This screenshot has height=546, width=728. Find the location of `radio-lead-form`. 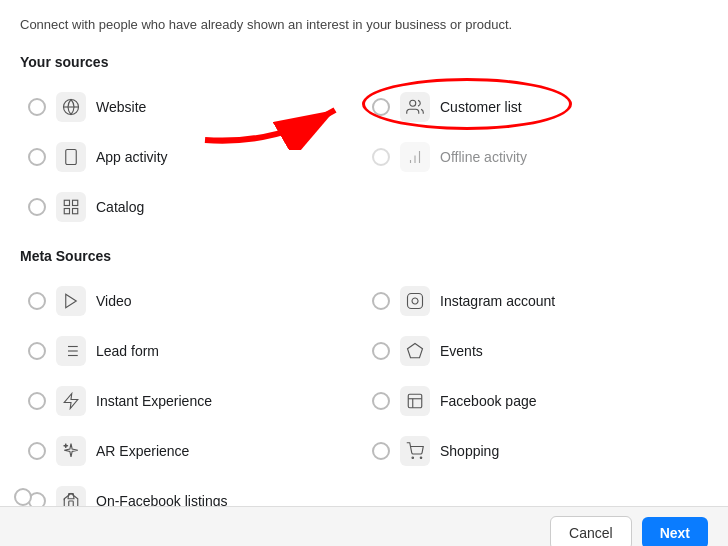

radio-lead-form is located at coordinates (37, 351).